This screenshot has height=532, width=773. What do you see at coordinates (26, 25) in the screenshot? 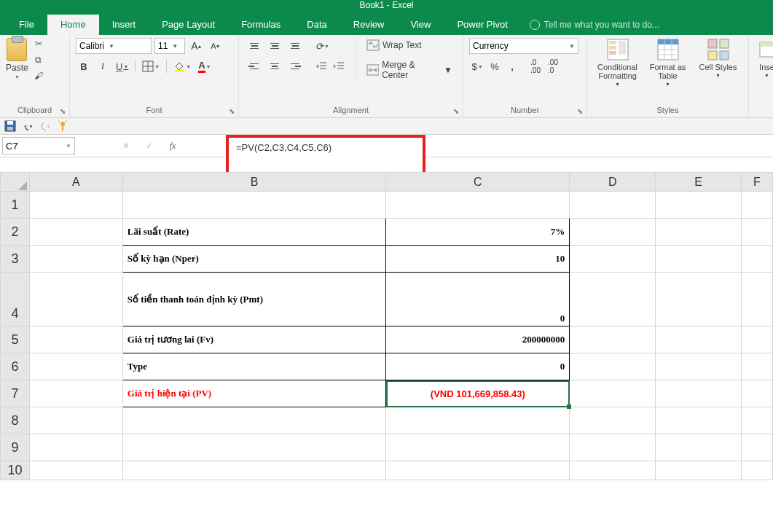
I see `tab-file: File` at bounding box center [26, 25].